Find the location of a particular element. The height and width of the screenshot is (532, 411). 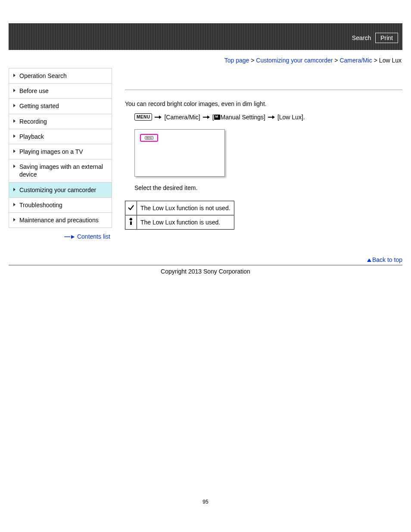

breadcrumb: Top page > Customizing your camcorder > … is located at coordinates (206, 59).